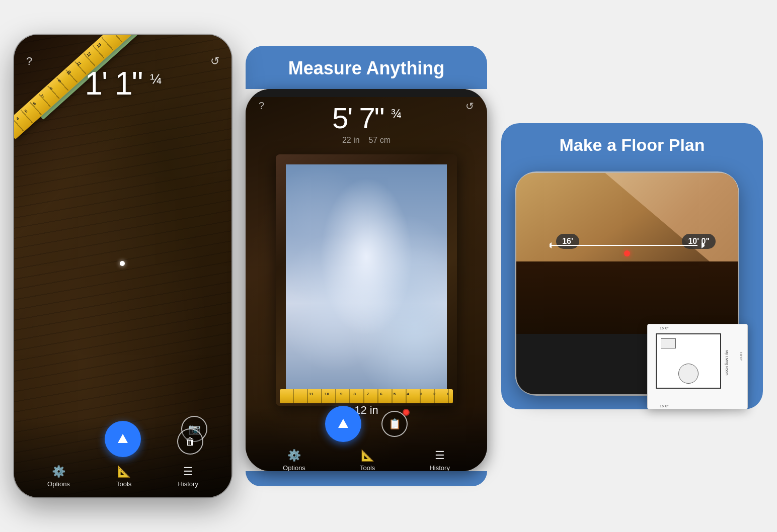  What do you see at coordinates (123, 83) in the screenshot?
I see `measurement-value: 1' 1" ¼` at bounding box center [123, 83].